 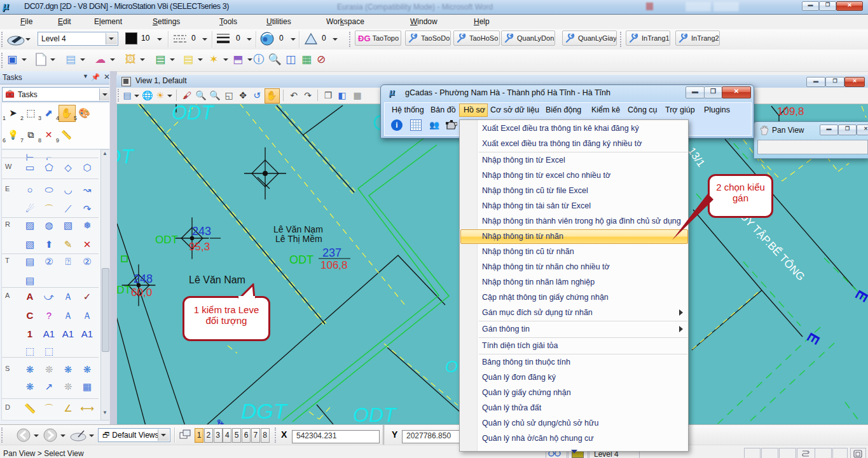 I want to click on svg-text: 106,8, so click(x=334, y=266).